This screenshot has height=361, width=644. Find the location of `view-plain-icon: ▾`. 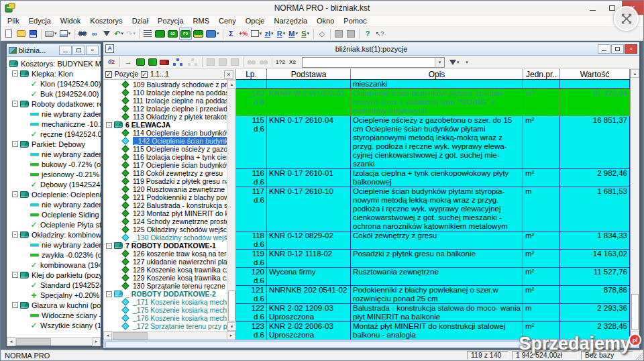

view-plain-icon: ▾ is located at coordinates (213, 34).